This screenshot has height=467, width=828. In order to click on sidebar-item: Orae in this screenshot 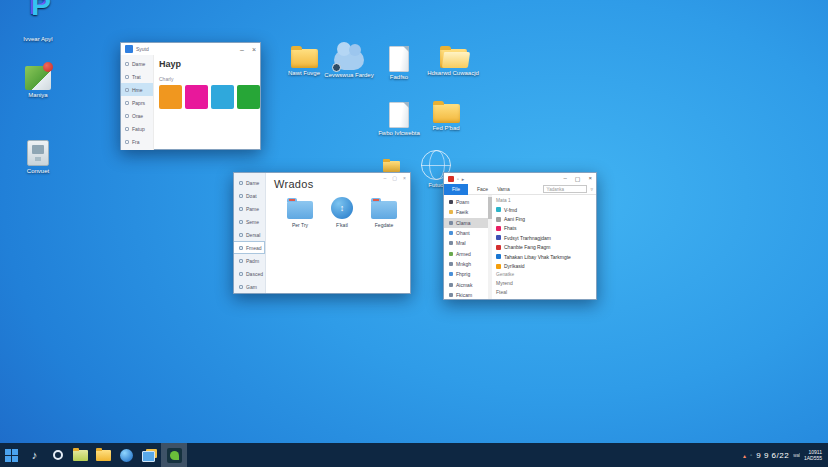, I will do `click(137, 116)`.